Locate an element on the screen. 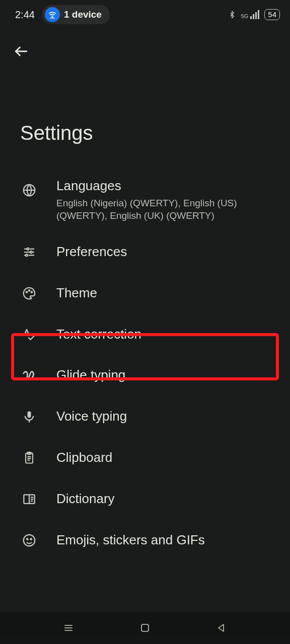 This screenshot has height=644, width=290. globe-icon is located at coordinates (29, 190).